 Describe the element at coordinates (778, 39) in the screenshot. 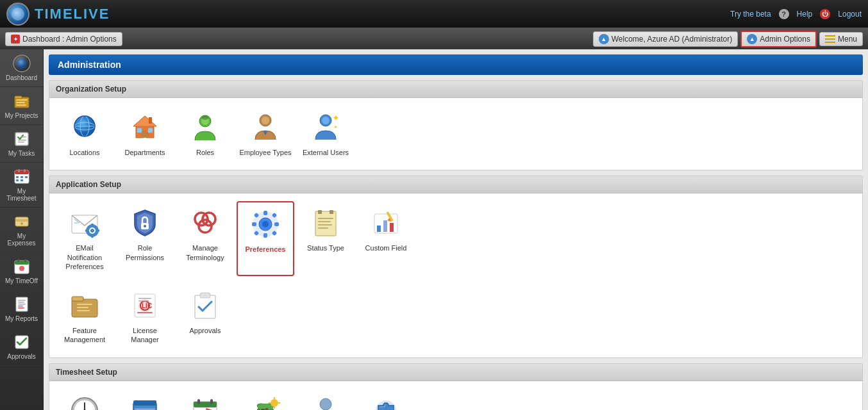

I see `admin-options-button: ▲ Admin Options` at that location.